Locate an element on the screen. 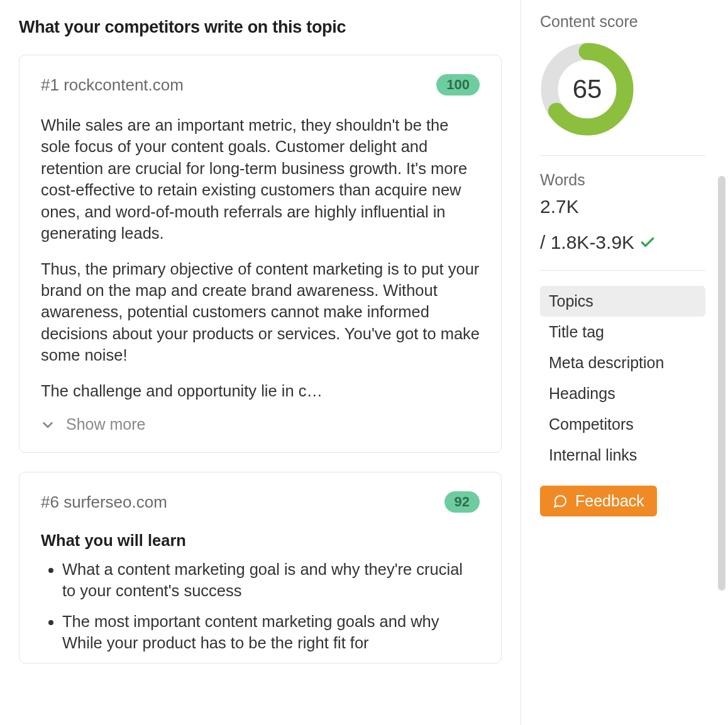 The width and height of the screenshot is (728, 725). feedback-button: Feedback is located at coordinates (598, 501).